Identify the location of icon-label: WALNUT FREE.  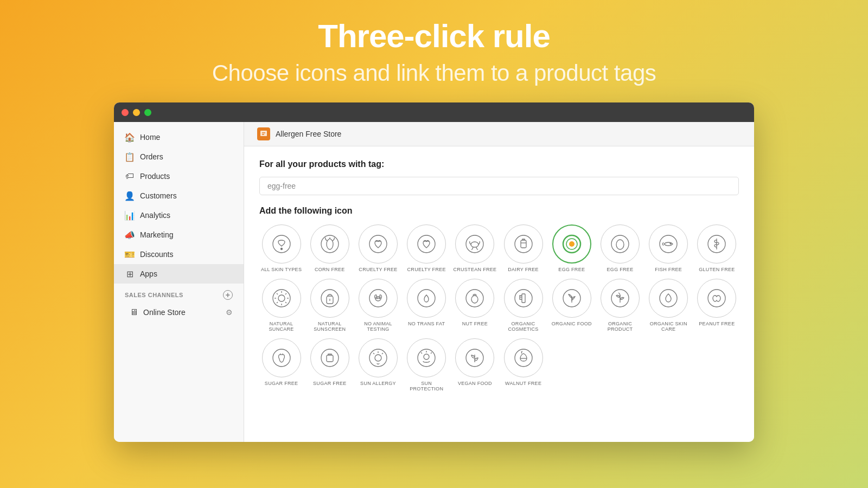
(523, 383).